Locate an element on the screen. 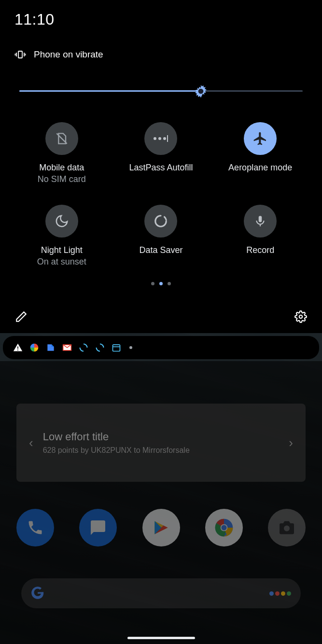 The height and width of the screenshot is (644, 322). edit-button is located at coordinates (21, 317).